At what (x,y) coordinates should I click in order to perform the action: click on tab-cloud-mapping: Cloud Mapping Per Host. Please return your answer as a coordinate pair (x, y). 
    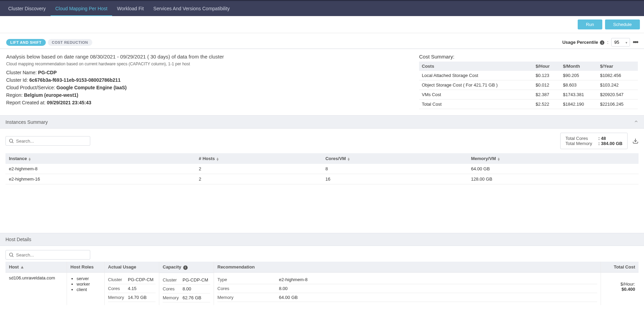
    Looking at the image, I should click on (81, 9).